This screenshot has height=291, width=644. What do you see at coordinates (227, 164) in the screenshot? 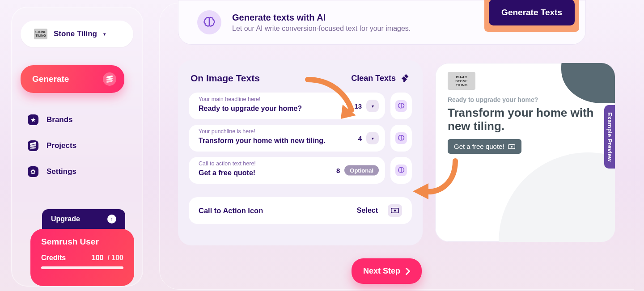
I see `cta-text-placeholder: Call to action text here!` at bounding box center [227, 164].